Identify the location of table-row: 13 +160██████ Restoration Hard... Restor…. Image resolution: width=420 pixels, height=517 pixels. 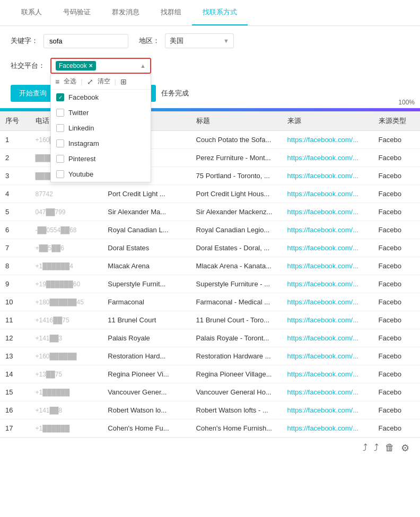
(210, 356).